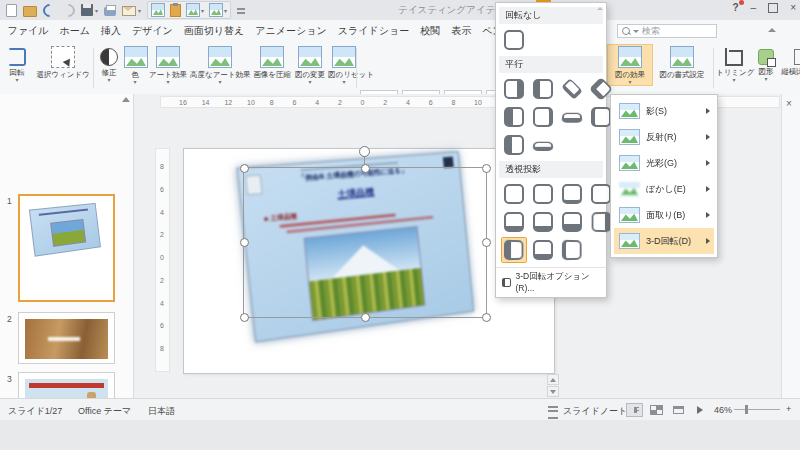  I want to click on slide-sorter-view-button, so click(656, 410).